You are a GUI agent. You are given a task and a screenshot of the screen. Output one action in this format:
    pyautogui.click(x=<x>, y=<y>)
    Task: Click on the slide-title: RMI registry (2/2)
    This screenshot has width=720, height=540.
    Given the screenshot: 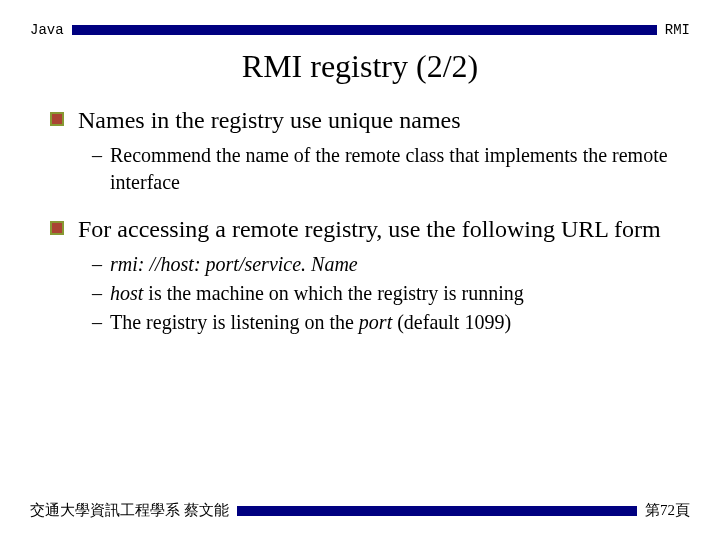 What is the action you would take?
    pyautogui.click(x=360, y=66)
    